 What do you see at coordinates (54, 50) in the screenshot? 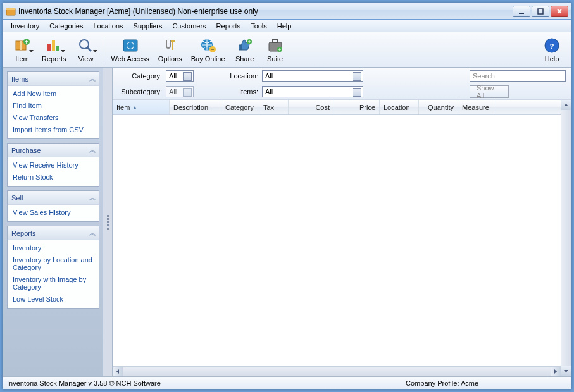
I see `toolbar-reports-button: Reports` at bounding box center [54, 50].